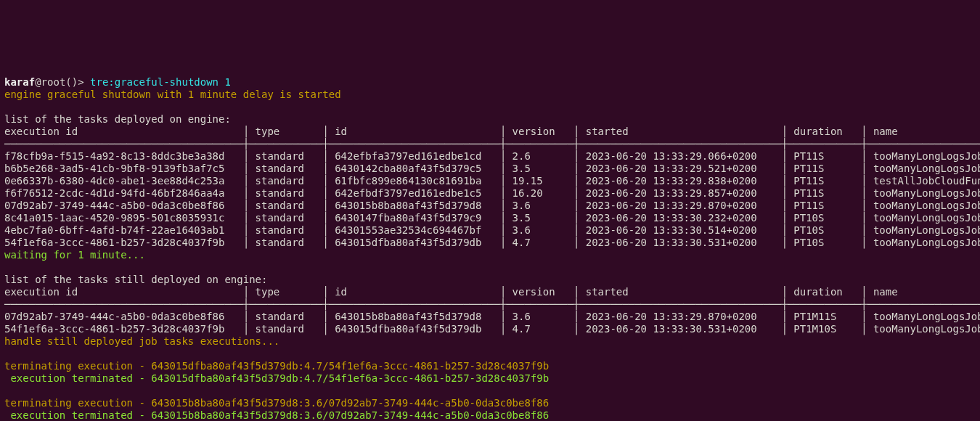 The image size is (980, 421). What do you see at coordinates (118, 82) in the screenshot?
I see `prompt-line: karaf@root()> tre:graceful-shutdown 1` at bounding box center [118, 82].